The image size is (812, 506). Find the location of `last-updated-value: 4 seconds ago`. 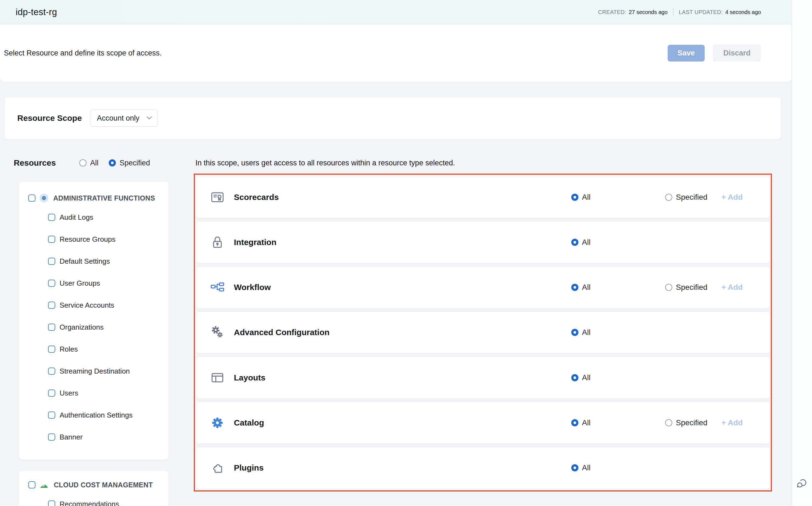

last-updated-value: 4 seconds ago is located at coordinates (743, 12).